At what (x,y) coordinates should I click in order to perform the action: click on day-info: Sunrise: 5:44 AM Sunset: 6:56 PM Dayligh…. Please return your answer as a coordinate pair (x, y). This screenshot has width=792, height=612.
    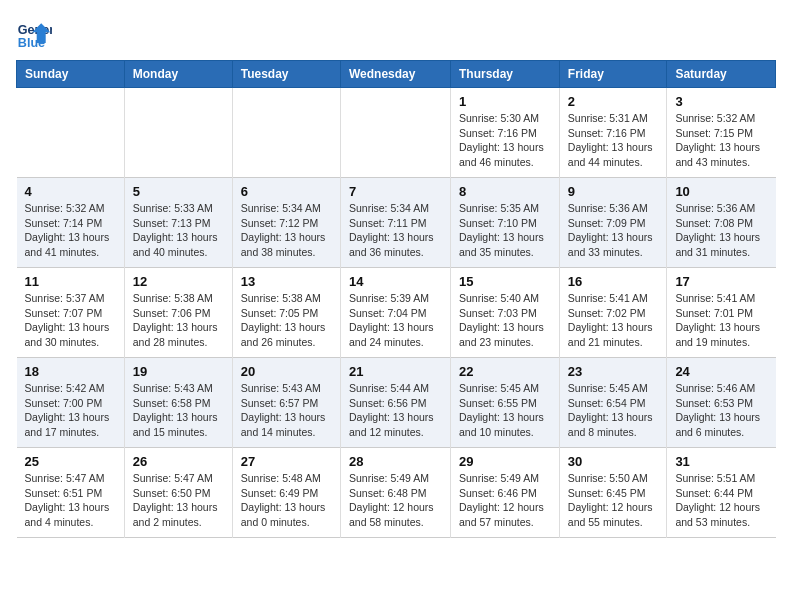
    Looking at the image, I should click on (396, 410).